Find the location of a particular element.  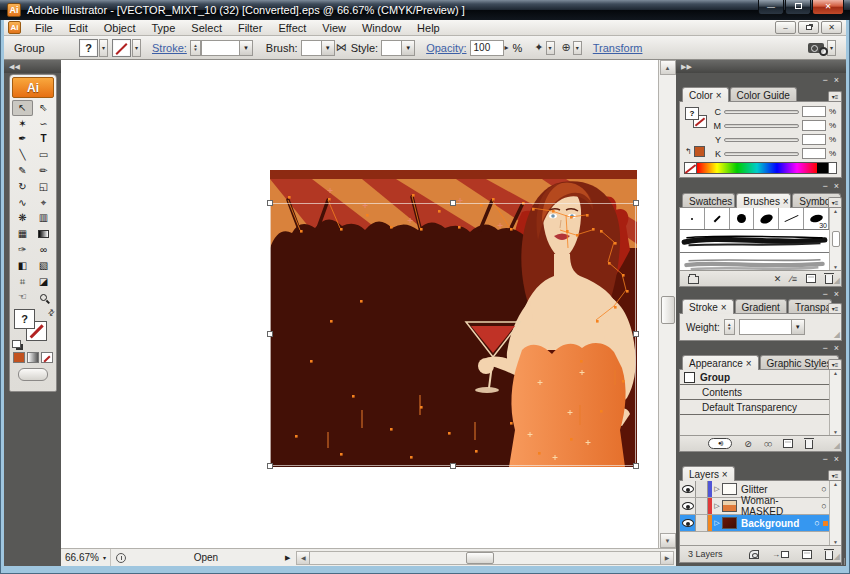

maximize-button is located at coordinates (798, 8).